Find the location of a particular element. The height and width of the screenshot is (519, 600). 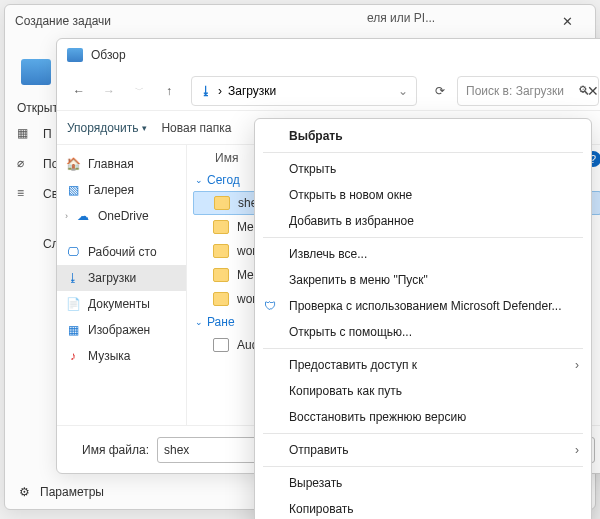

ctx-copy: Копировать is located at coordinates (423, 508).